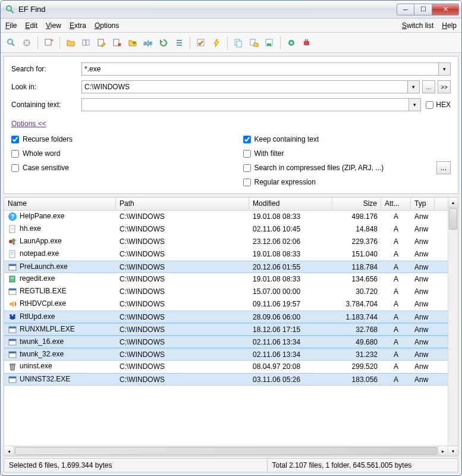 This screenshot has height=476, width=462. I want to click on edit-button, so click(102, 43).